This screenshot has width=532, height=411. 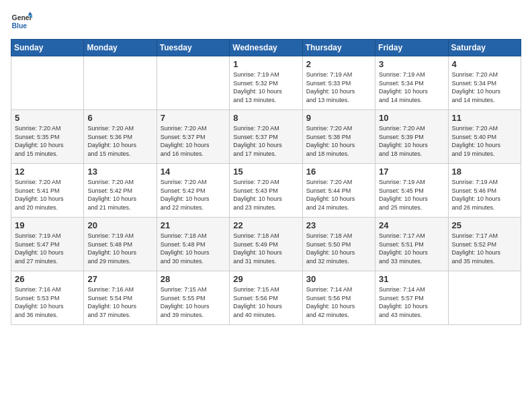 What do you see at coordinates (412, 244) in the screenshot?
I see `calendar-cell: 24Sunrise: 7:17 AM Sunset: 5:51 PM Dayli…` at bounding box center [412, 244].